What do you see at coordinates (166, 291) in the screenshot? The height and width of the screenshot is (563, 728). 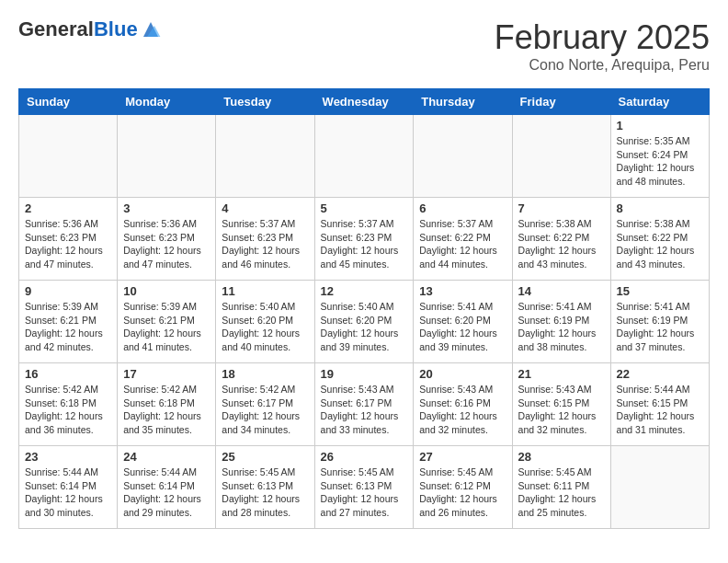 I see `day-number: 10` at bounding box center [166, 291].